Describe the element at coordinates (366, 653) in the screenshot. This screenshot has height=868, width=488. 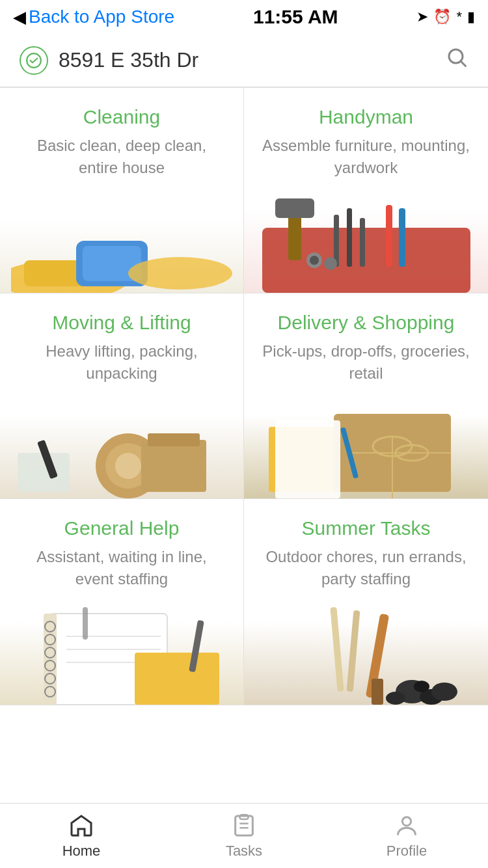
I see `summer-image` at that location.